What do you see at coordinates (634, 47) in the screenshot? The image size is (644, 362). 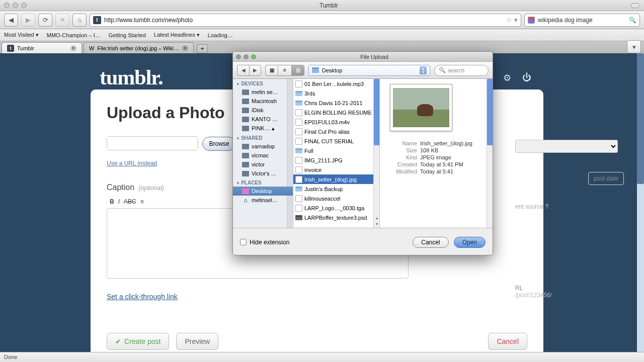 I see `tabs-overflow-icon: ▾` at bounding box center [634, 47].